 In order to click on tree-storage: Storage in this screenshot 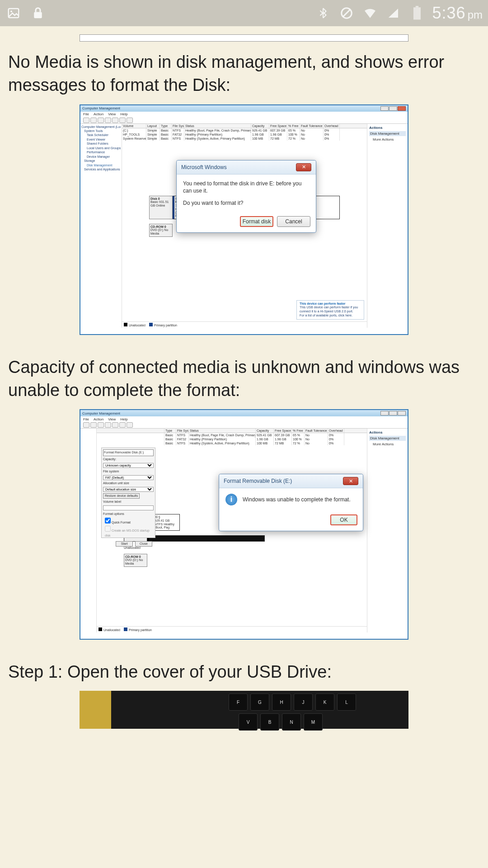, I will do `click(101, 161)`.